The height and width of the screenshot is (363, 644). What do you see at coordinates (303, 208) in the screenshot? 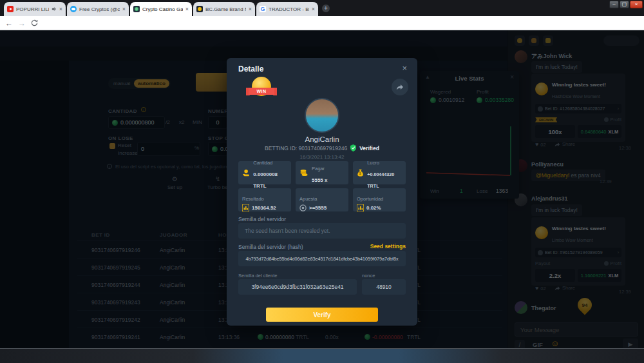
I see `target-icon` at bounding box center [303, 208].